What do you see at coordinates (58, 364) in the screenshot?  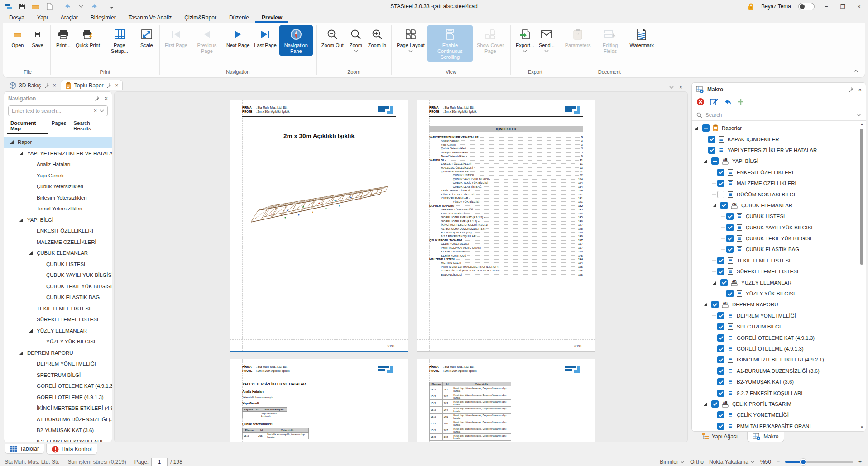 I see `document-map-item: DEPREM YÖNETMELİĞİ` at bounding box center [58, 364].